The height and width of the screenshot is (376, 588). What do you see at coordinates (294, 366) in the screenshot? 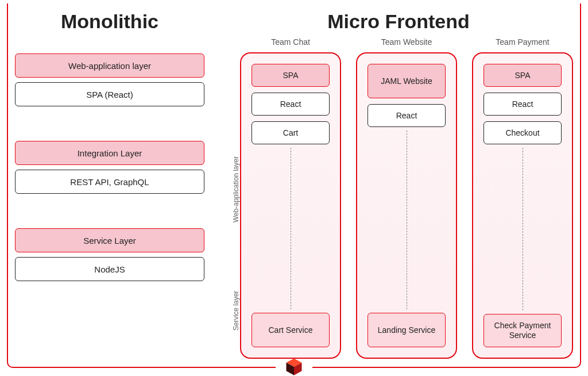
I see `cube-logo-icon` at bounding box center [294, 366].